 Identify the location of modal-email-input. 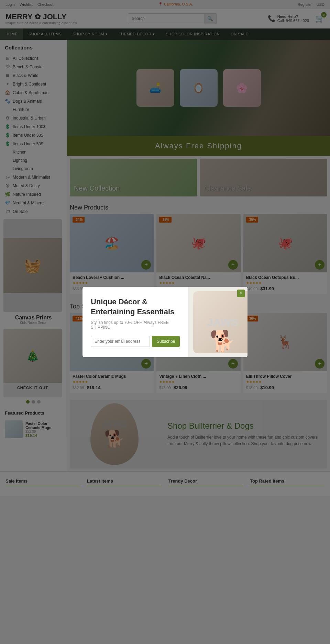
(120, 341).